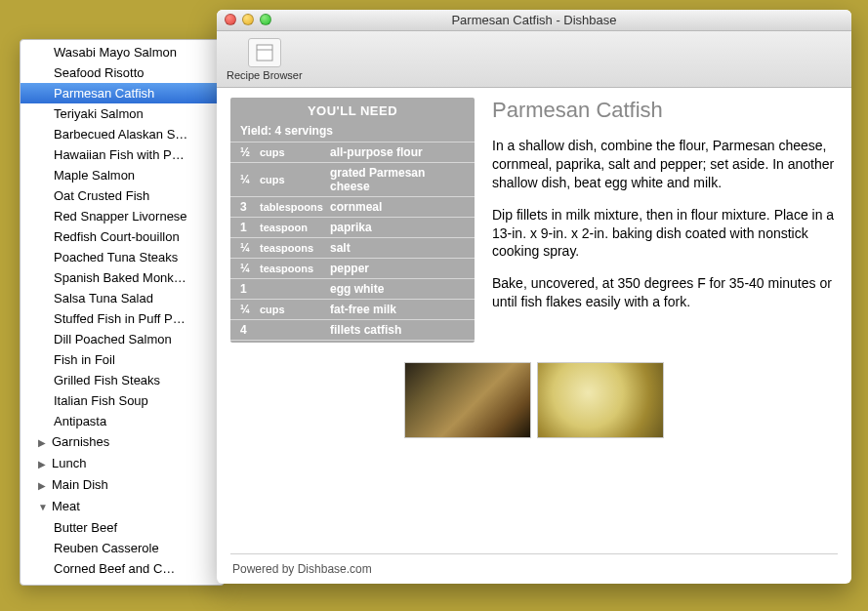 This screenshot has width=868, height=611. I want to click on list-item: Salsa Tuna Salad, so click(122, 299).